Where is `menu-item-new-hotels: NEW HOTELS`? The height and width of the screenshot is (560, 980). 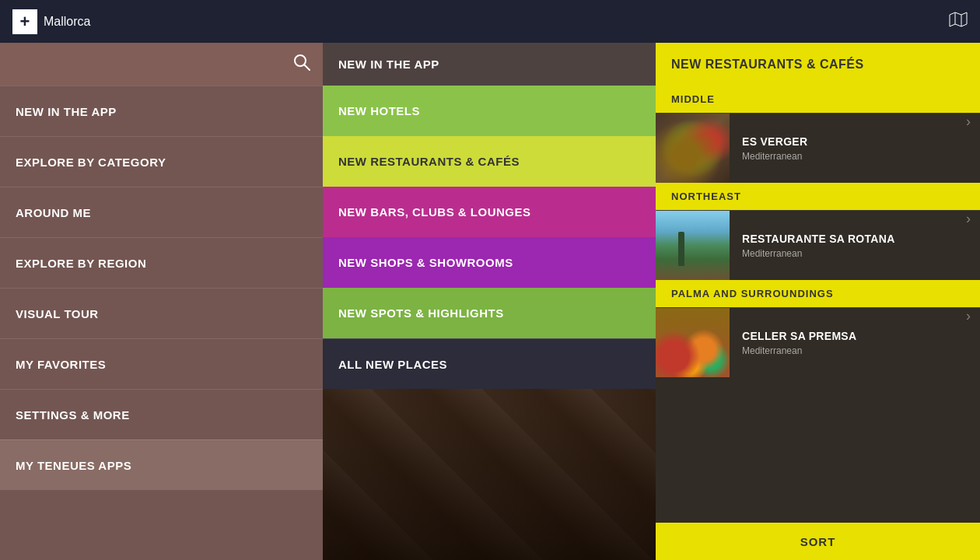 menu-item-new-hotels: NEW HOTELS is located at coordinates (489, 110).